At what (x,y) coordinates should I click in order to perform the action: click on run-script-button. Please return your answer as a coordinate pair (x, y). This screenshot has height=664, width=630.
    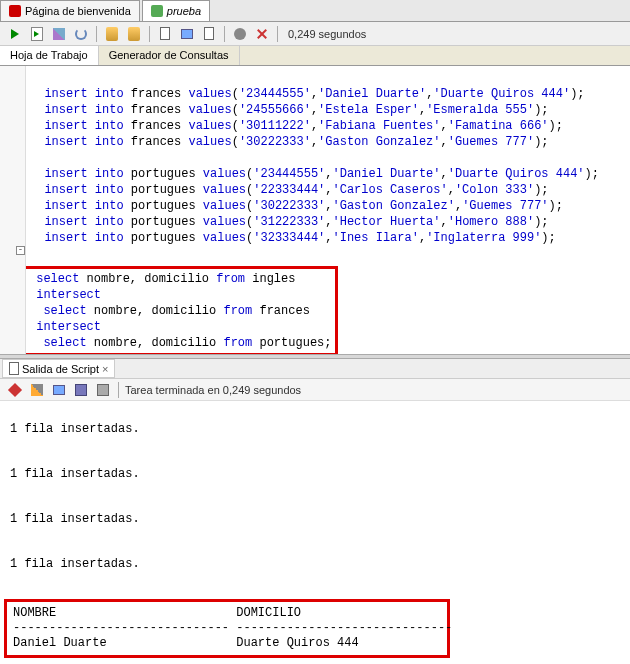
    Looking at the image, I should click on (37, 34).